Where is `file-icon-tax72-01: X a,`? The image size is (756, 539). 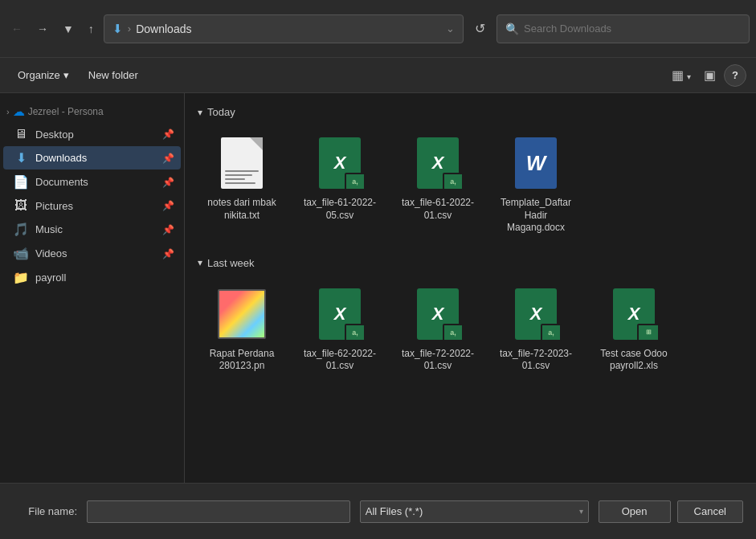 file-icon-tax72-01: X a, is located at coordinates (438, 314).